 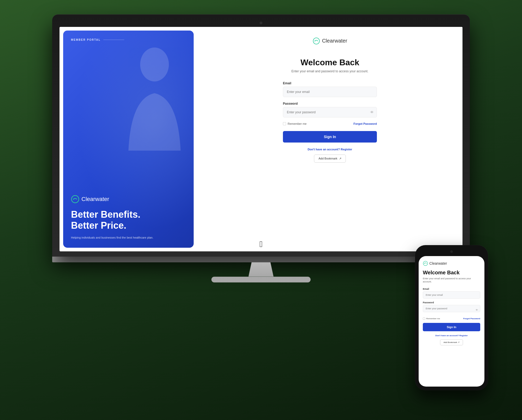 I want to click on iphone-welcome-subtitle: Enter your email and password to access …, so click(x=452, y=280).